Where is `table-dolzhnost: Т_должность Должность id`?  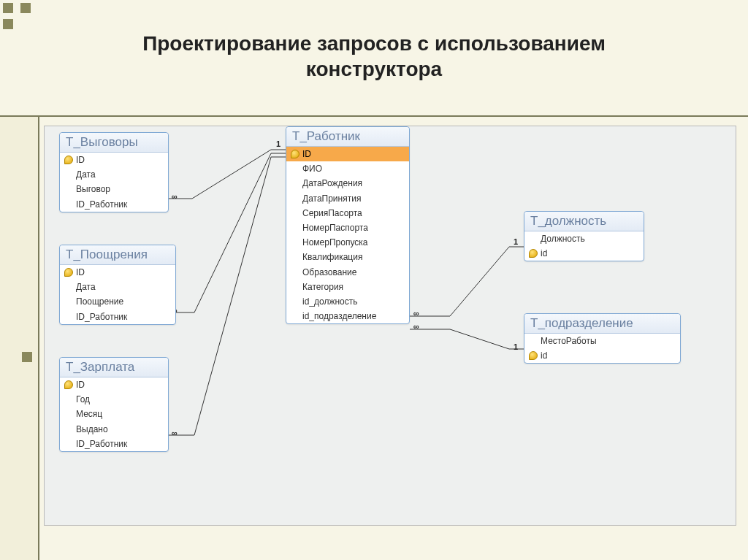
table-dolzhnost: Т_должность Должность id is located at coordinates (584, 237).